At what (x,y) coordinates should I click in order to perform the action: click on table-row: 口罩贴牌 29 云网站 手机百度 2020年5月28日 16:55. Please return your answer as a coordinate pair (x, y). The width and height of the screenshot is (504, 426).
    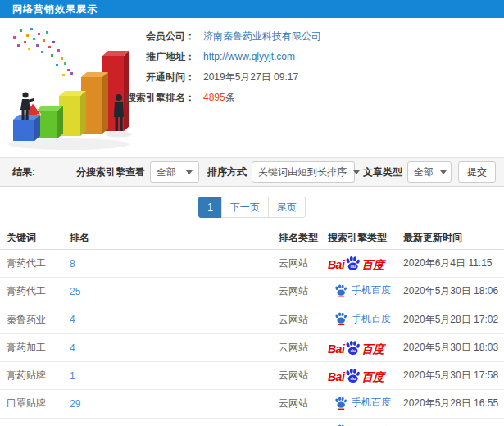
    Looking at the image, I should click on (252, 405).